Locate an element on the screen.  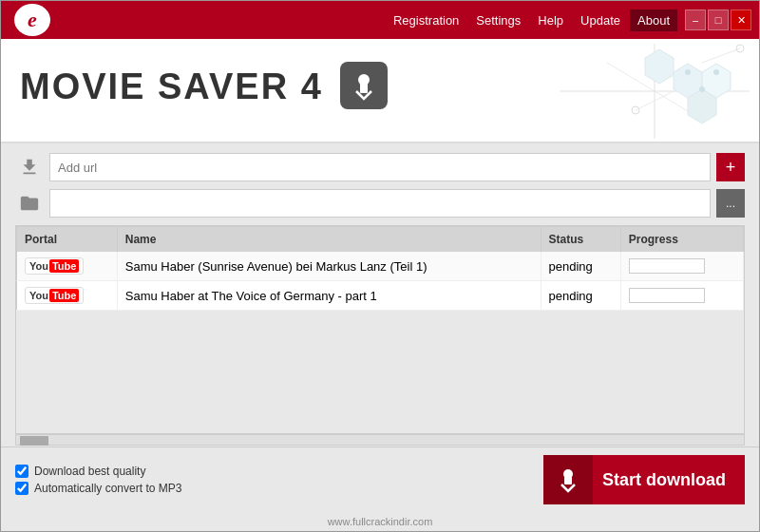
folder-icon is located at coordinates (29, 203).